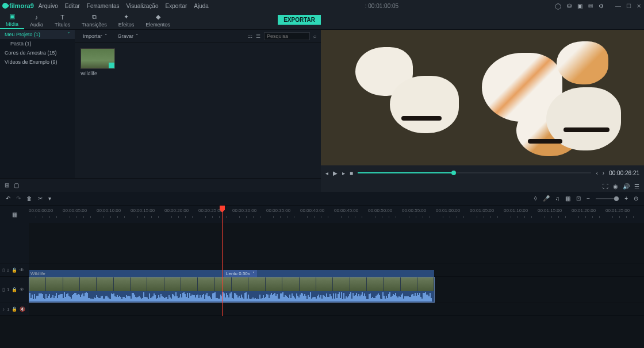  Describe the element at coordinates (615, 186) in the screenshot. I see `snapshot-icon: ◉` at that location.